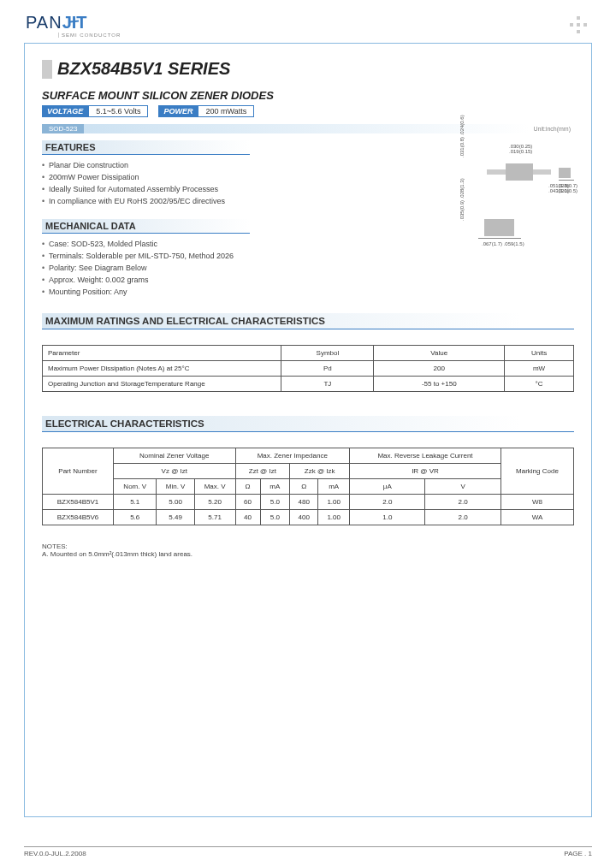 The image size is (616, 866). Describe the element at coordinates (308, 555) in the screenshot. I see `notes-text: A. Mounted on 5.0mm²(.013mm thick) land …` at that location.